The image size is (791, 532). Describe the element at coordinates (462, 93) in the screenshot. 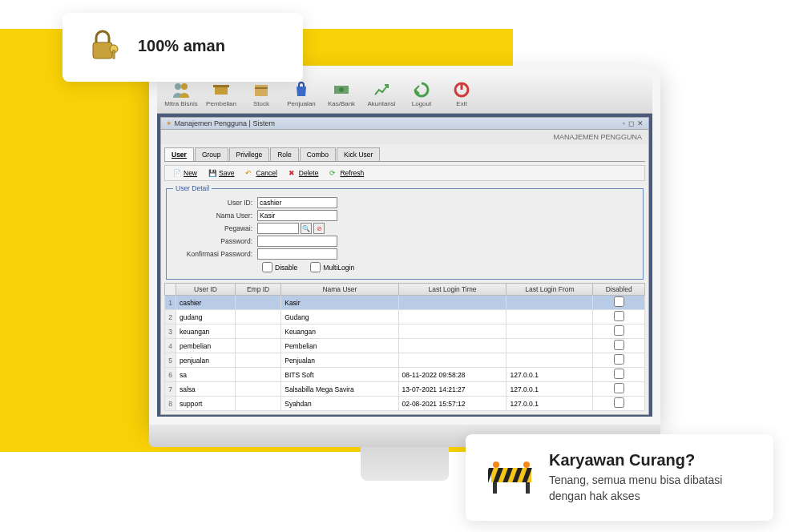

I see `toolbar-btn-exit: Exit` at that location.